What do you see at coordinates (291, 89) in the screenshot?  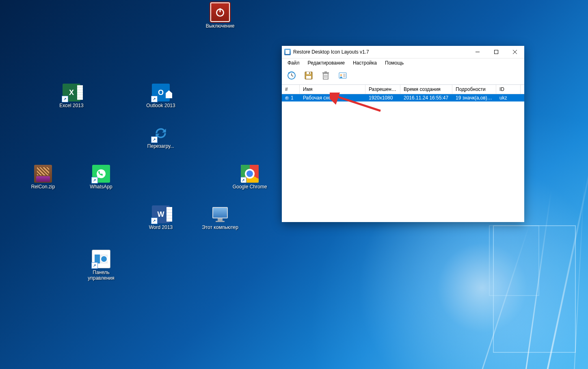 I see `column-index: #` at bounding box center [291, 89].